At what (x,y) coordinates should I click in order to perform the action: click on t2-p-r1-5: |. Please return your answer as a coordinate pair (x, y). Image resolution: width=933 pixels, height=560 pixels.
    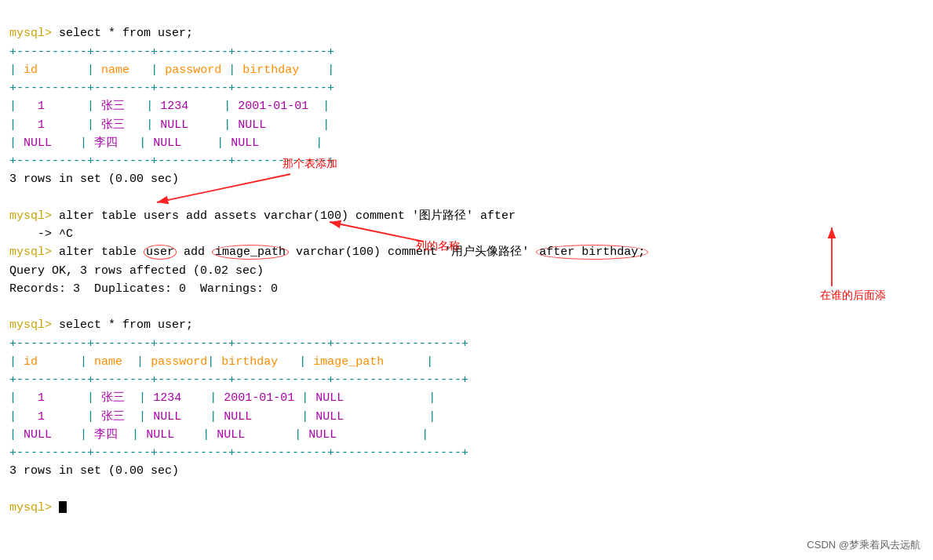
    Looking at the image, I should click on (304, 398).